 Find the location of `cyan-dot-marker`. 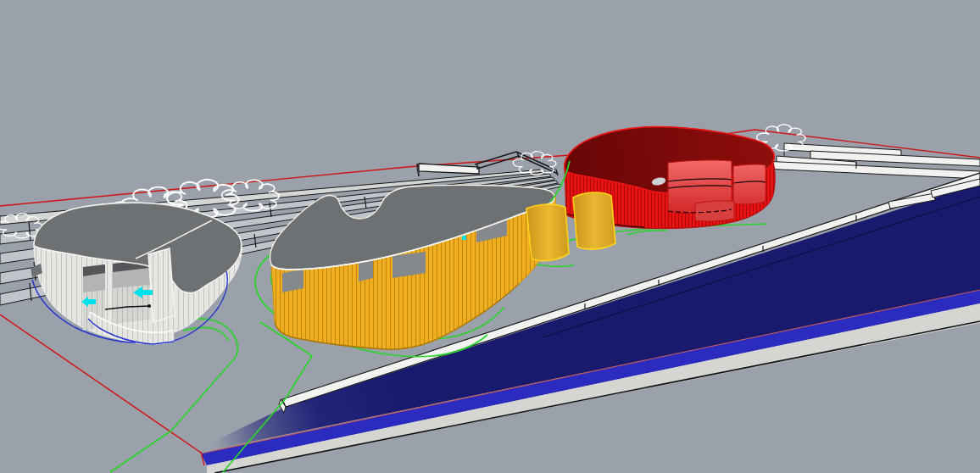

cyan-dot-marker is located at coordinates (465, 237).